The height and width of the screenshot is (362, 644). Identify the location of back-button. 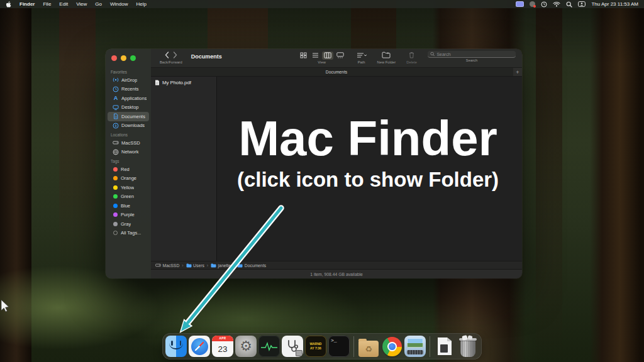
(167, 55).